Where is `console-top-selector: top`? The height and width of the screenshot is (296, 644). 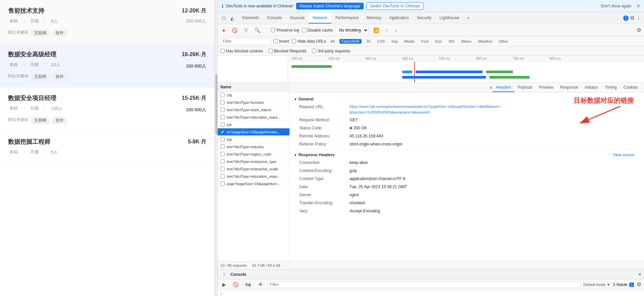 console-top-selector: top is located at coordinates (248, 285).